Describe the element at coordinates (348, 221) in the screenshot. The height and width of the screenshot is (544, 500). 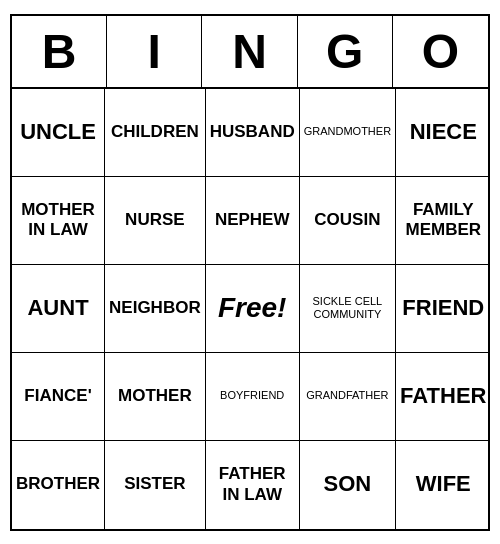
I see `bingo-cell: COUSIN` at that location.